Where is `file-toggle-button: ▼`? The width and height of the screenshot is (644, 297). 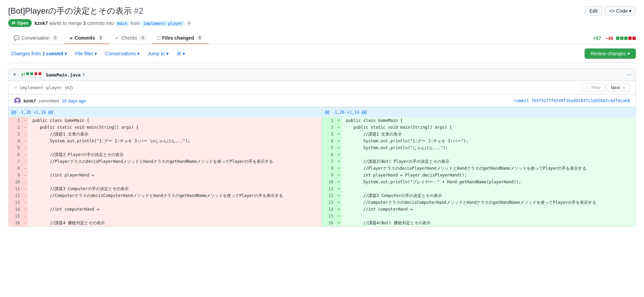
file-toggle-button: ▼ is located at coordinates (15, 75).